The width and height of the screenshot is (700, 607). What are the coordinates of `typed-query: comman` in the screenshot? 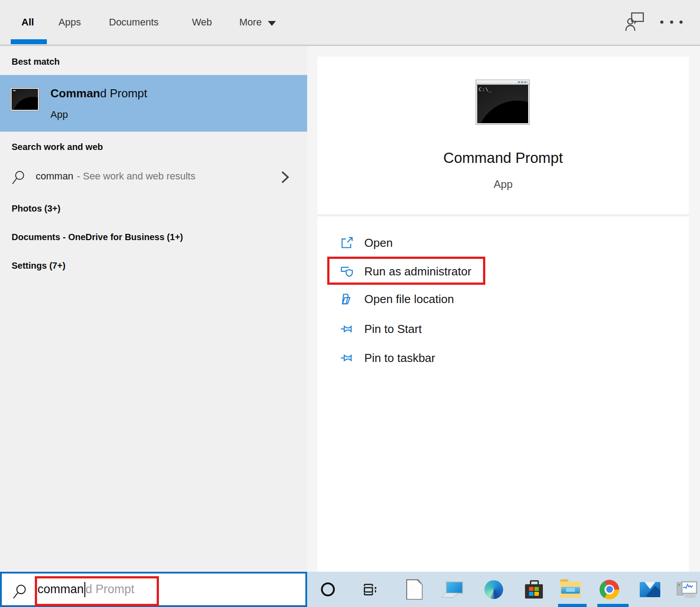 It's located at (61, 589).